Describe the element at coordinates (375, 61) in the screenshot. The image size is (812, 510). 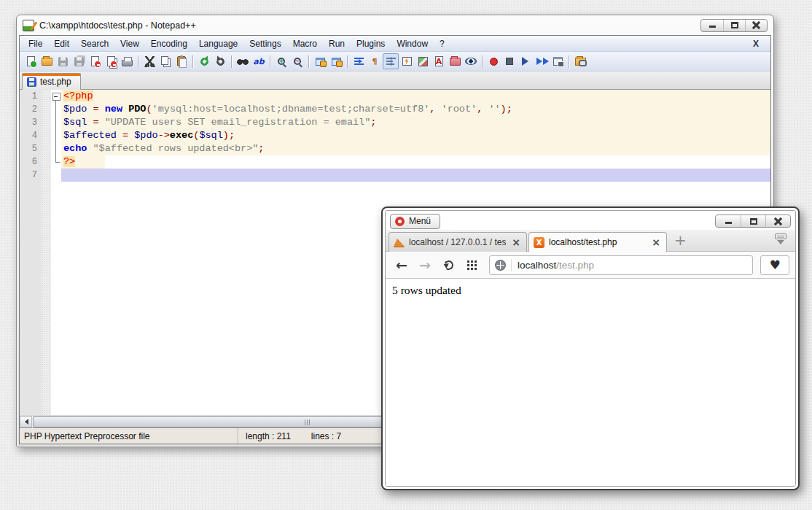
I see `show-all-characters-button: ¶` at that location.